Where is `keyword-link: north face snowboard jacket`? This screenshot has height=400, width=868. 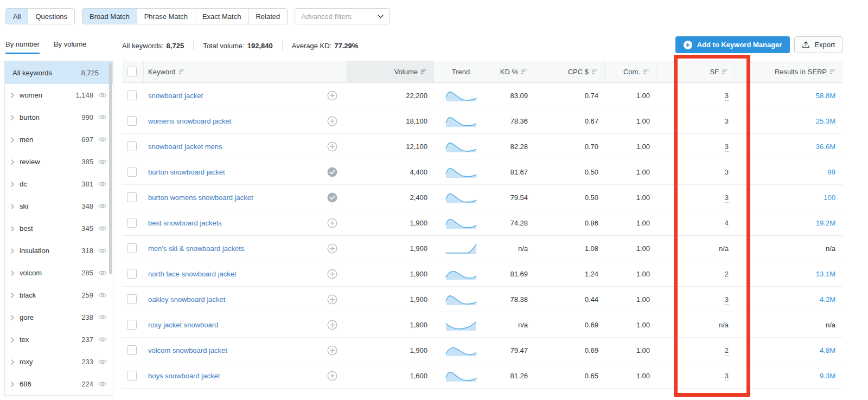 keyword-link: north face snowboard jacket is located at coordinates (192, 274).